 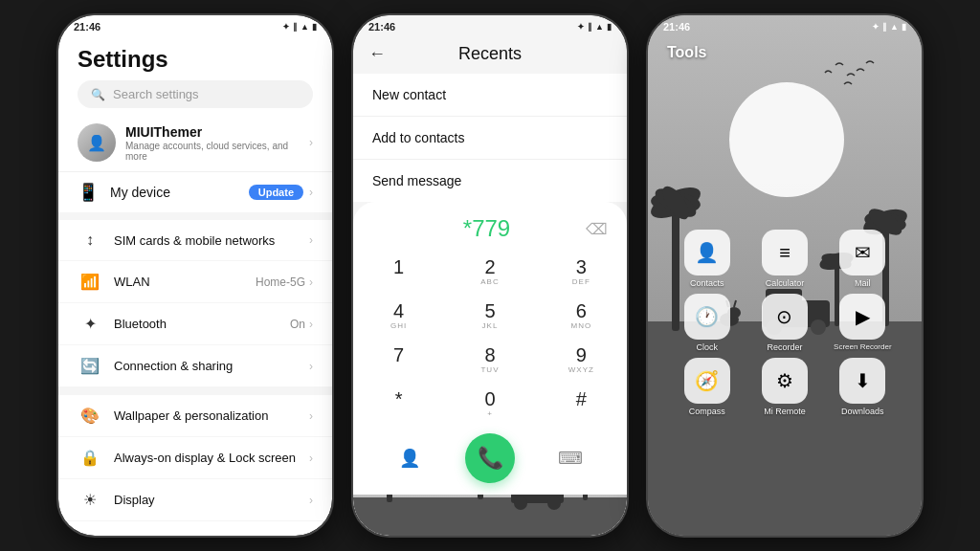 What do you see at coordinates (706, 347) in the screenshot?
I see `clock-label: Clock` at bounding box center [706, 347].